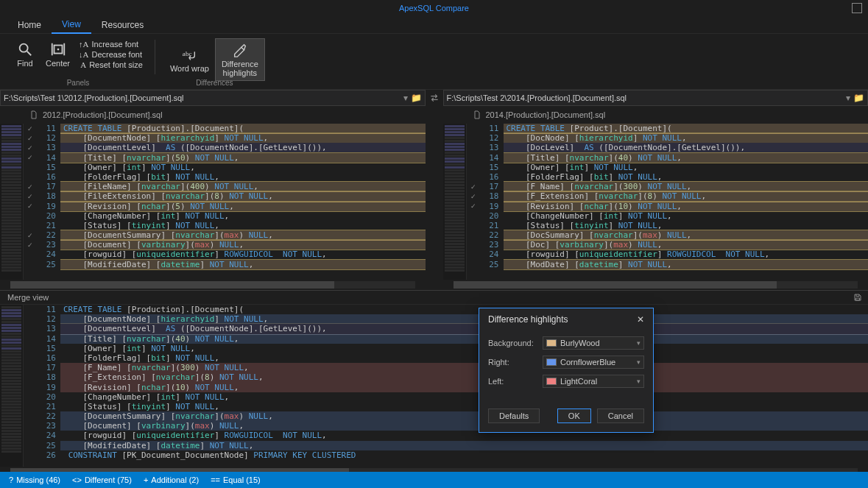 Image resolution: width=868 pixels, height=488 pixels. I want to click on status-additional: + Additional (2), so click(171, 480).